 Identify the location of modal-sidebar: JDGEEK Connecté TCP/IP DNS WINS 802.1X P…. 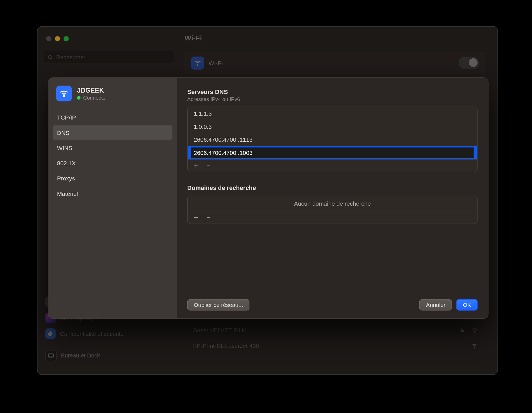
(112, 198).